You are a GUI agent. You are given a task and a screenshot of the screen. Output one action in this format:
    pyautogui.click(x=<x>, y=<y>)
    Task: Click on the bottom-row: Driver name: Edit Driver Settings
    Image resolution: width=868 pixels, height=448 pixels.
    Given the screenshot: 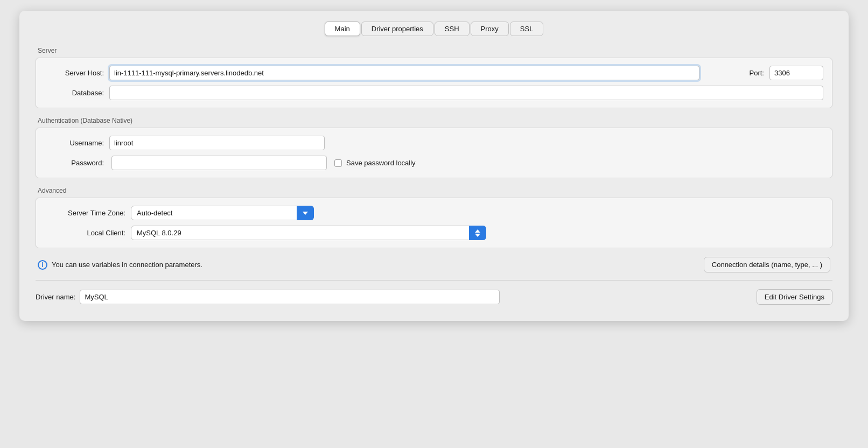 What is the action you would take?
    pyautogui.click(x=434, y=292)
    